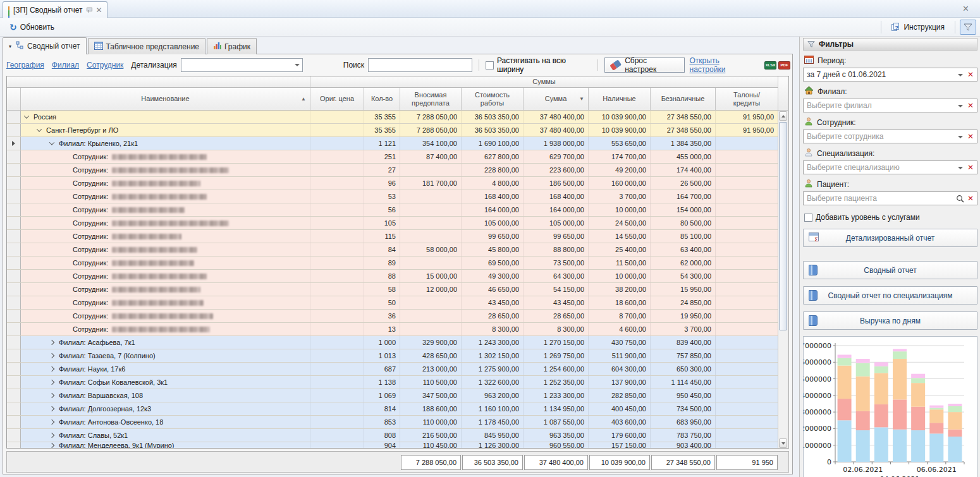  Describe the element at coordinates (808, 217) in the screenshot. I see `services-level-checkbox` at that location.